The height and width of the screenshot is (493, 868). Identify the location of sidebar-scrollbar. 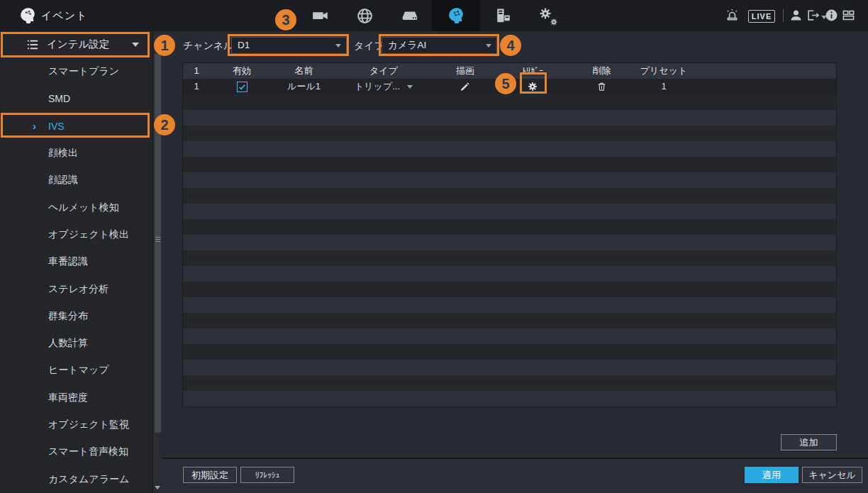
(157, 262).